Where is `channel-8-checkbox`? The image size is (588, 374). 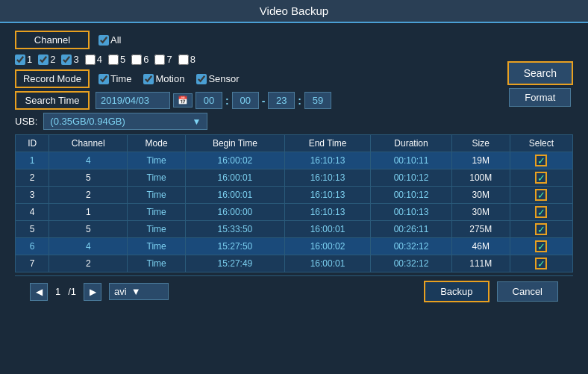
channel-8-checkbox is located at coordinates (184, 60).